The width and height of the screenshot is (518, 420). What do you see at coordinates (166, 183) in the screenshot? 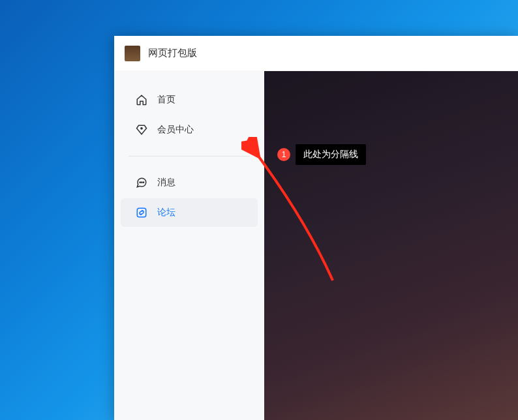
I see `sidebar-item-label: 消息` at bounding box center [166, 183].